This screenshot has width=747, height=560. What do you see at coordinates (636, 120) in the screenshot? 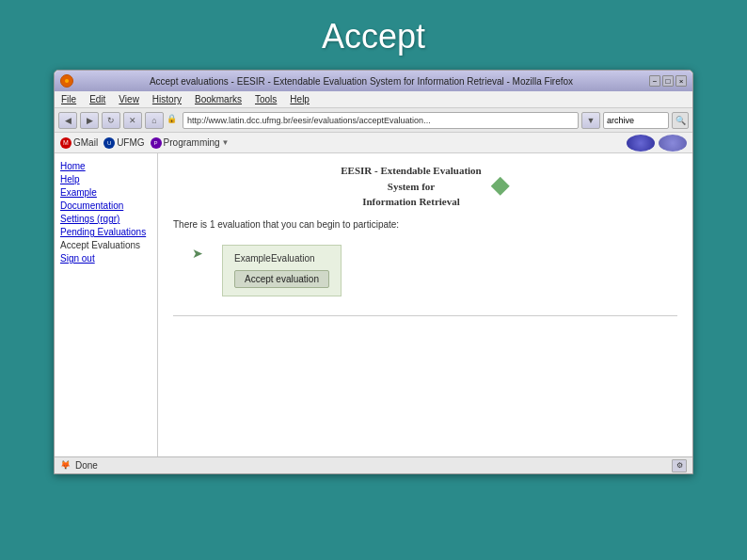
I see `archive-input` at bounding box center [636, 120].